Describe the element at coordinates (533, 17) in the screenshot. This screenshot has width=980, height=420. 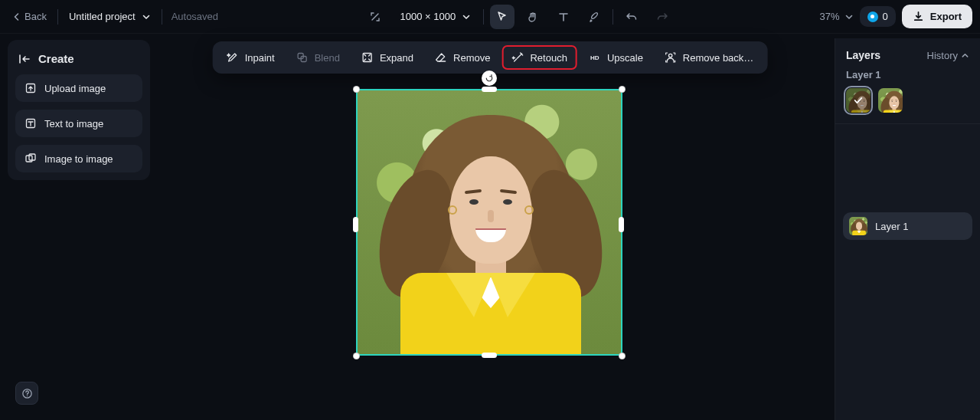
I see `hand-tool-button` at that location.